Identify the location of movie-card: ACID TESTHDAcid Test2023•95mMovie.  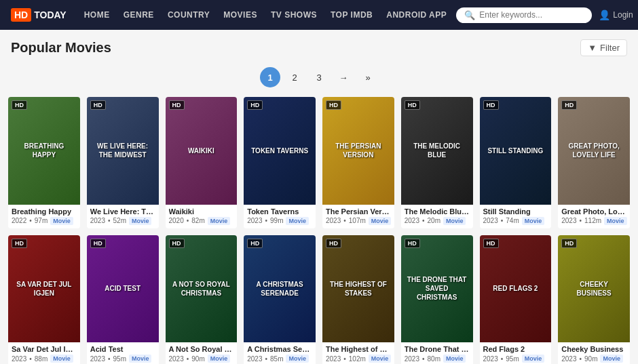
(123, 300).